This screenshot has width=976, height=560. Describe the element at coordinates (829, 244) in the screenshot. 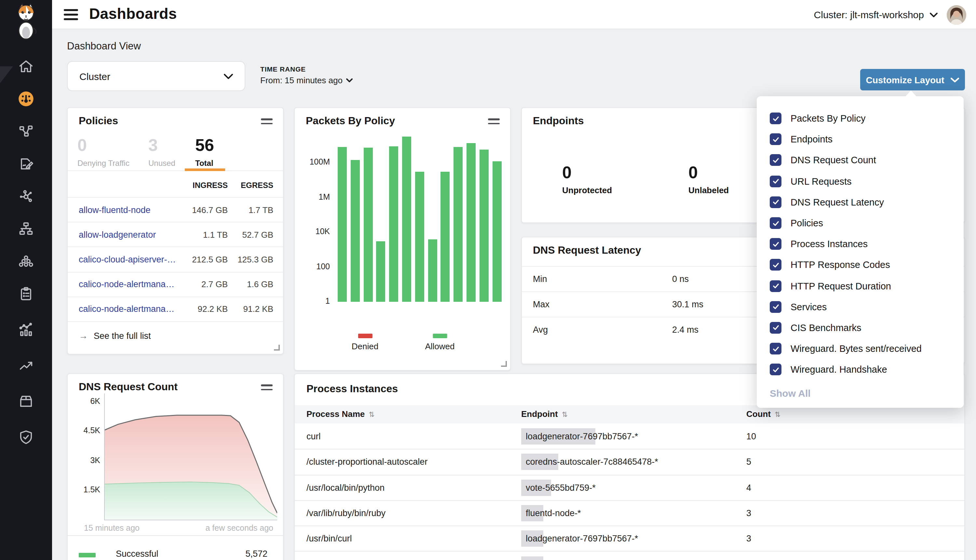

I see `menu-item-label: Process Instances` at that location.